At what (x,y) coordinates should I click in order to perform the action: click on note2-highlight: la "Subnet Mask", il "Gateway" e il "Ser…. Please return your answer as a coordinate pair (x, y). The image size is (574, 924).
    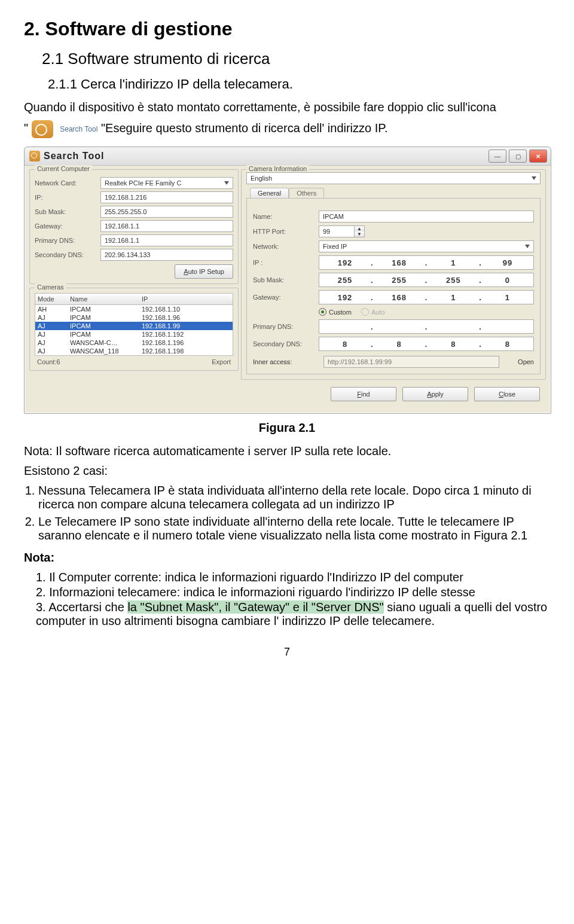
    Looking at the image, I should click on (255, 607).